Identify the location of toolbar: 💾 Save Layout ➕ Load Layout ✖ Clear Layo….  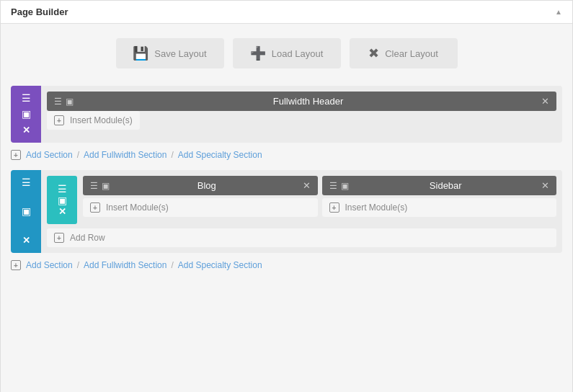
(287, 53).